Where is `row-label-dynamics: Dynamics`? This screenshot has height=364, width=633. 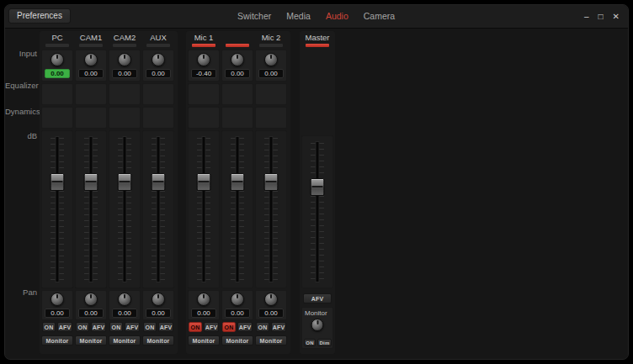 row-label-dynamics: Dynamics is located at coordinates (21, 111).